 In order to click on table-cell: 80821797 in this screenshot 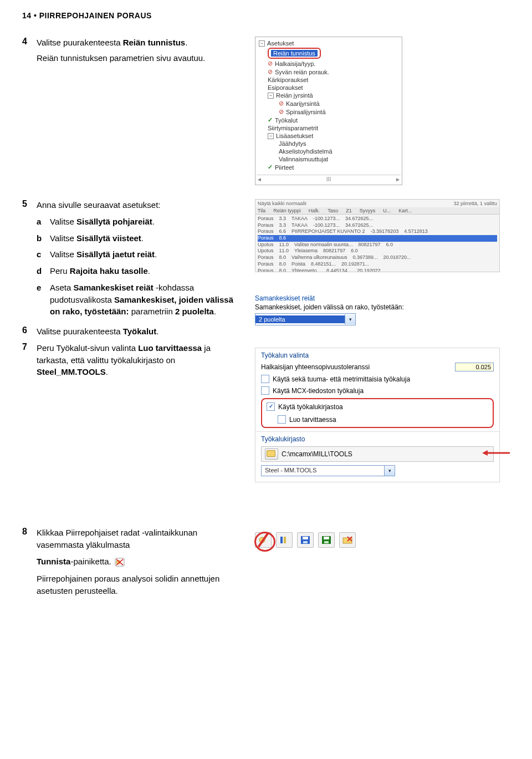, I will do `click(334, 251)`.